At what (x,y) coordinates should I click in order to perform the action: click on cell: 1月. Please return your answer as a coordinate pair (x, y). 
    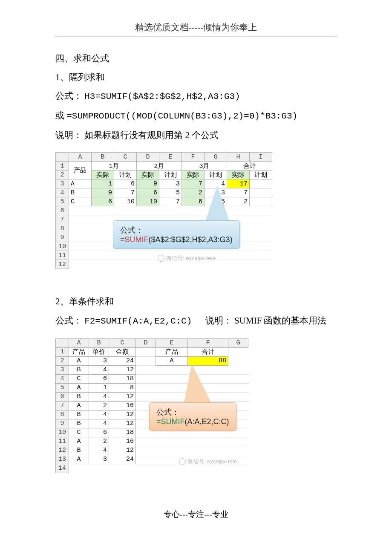
    Looking at the image, I should click on (114, 166).